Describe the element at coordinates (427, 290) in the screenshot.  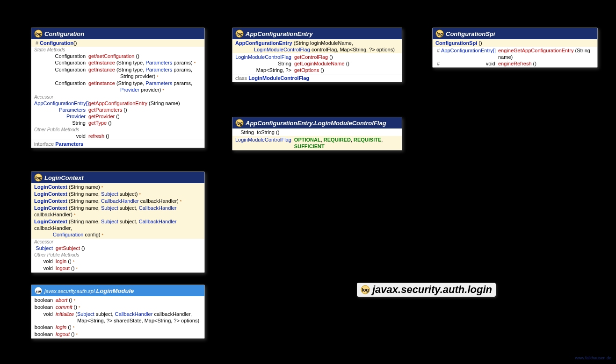
I see `package-title: log javax.security.auth.login` at that location.